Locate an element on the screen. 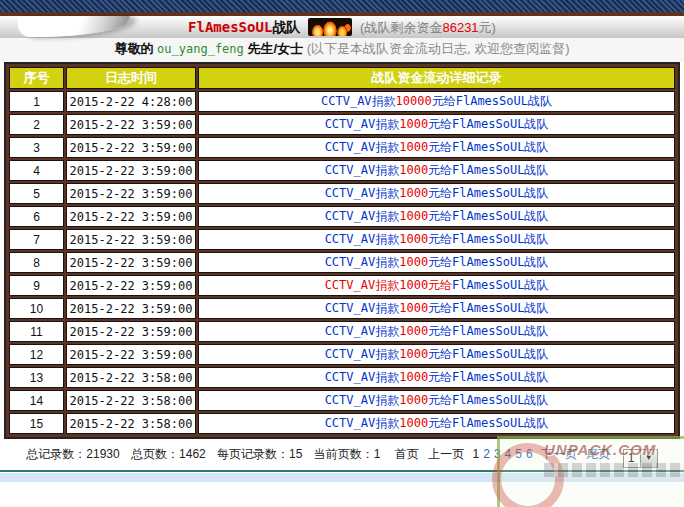  page-number-current: 1 is located at coordinates (476, 454).